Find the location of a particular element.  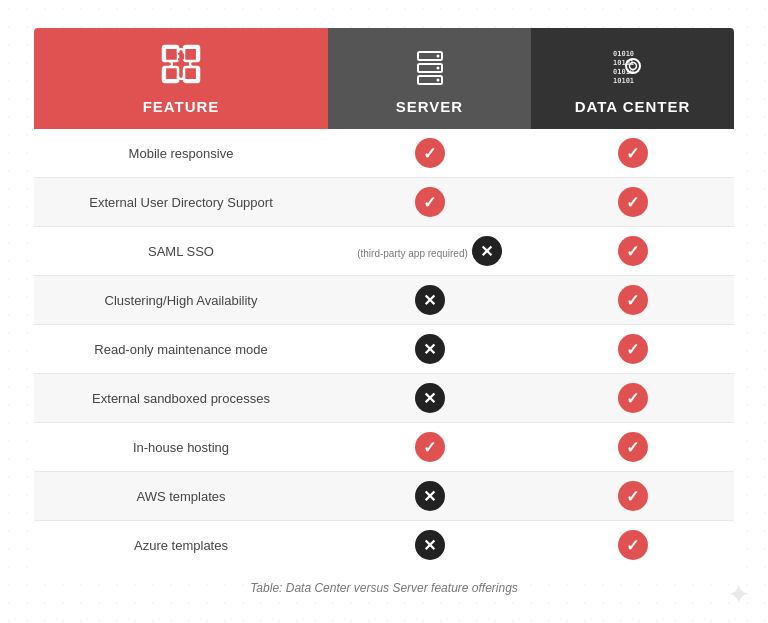

table-row: Azure templates✕✓ is located at coordinates (384, 546).